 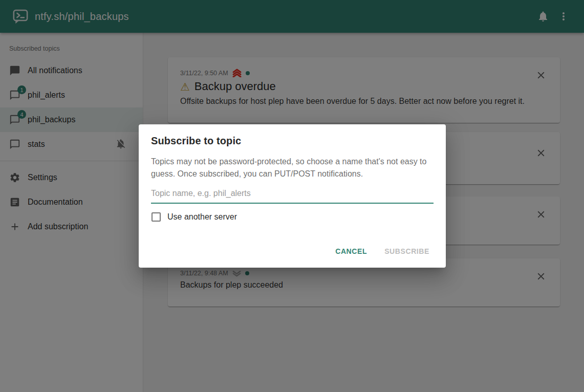 What do you see at coordinates (156, 217) in the screenshot?
I see `checkbox-box-icon` at bounding box center [156, 217].